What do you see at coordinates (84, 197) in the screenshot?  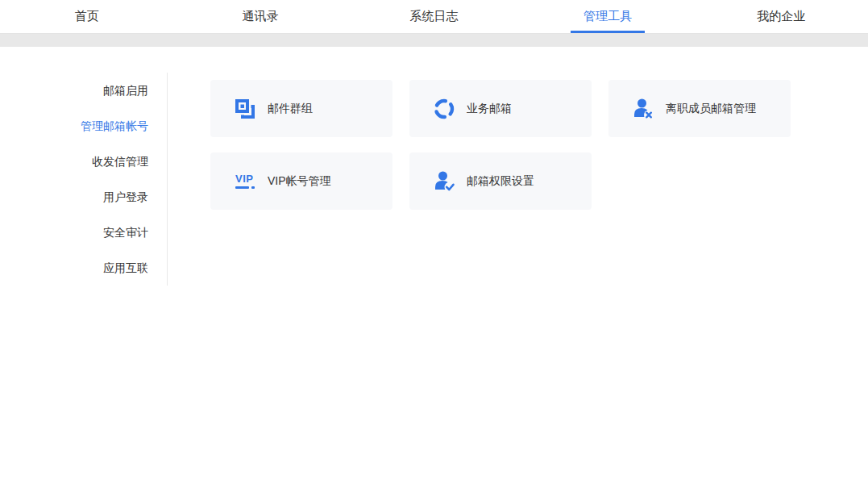 I see `sidebar-item-user-login: 用户登录` at bounding box center [84, 197].